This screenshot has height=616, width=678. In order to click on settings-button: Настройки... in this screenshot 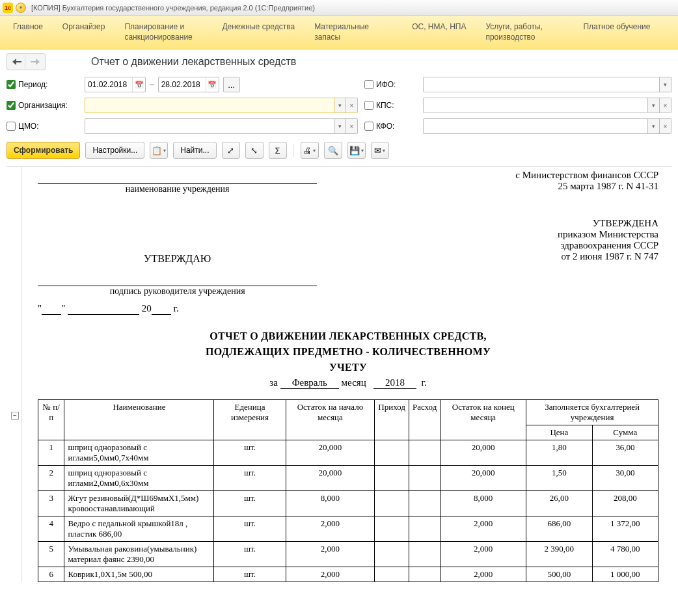, I will do `click(115, 150)`.